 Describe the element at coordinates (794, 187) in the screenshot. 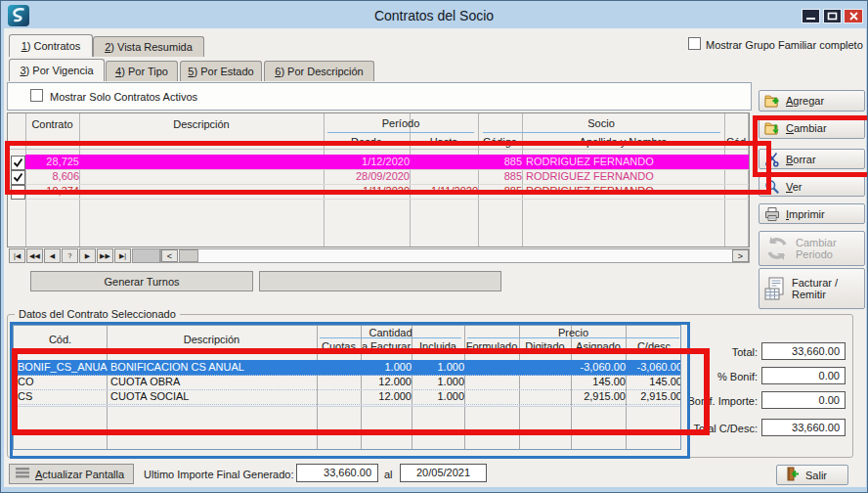

I see `button-label: Ver` at that location.